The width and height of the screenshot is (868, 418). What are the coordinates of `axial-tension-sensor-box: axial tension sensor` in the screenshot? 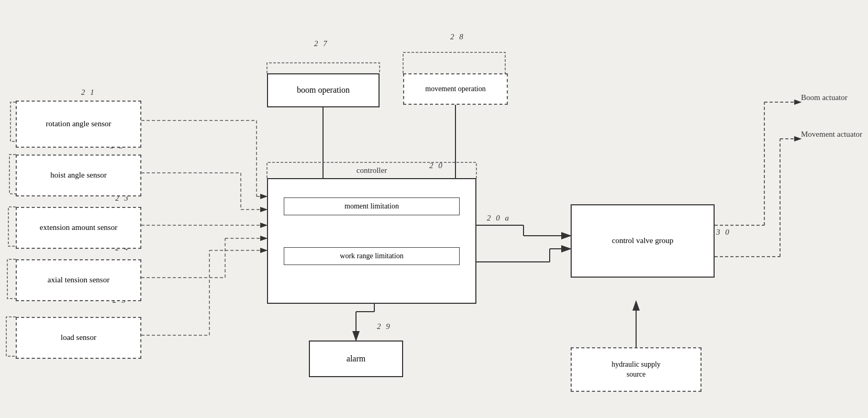 It's located at (79, 280).